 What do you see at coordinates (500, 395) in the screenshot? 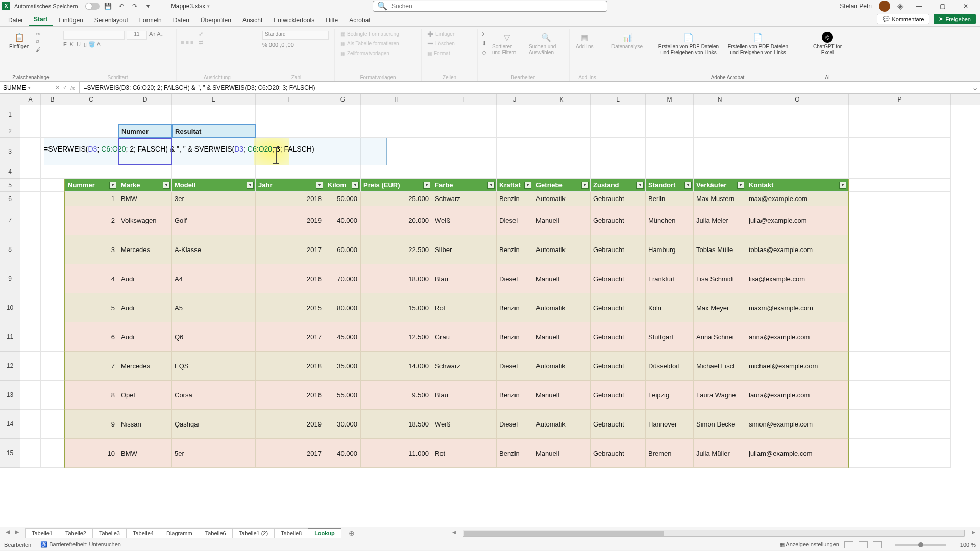
I see `table-row: 8OpelCorsa201655.0009.500BlauBenzinManue…` at bounding box center [500, 395].